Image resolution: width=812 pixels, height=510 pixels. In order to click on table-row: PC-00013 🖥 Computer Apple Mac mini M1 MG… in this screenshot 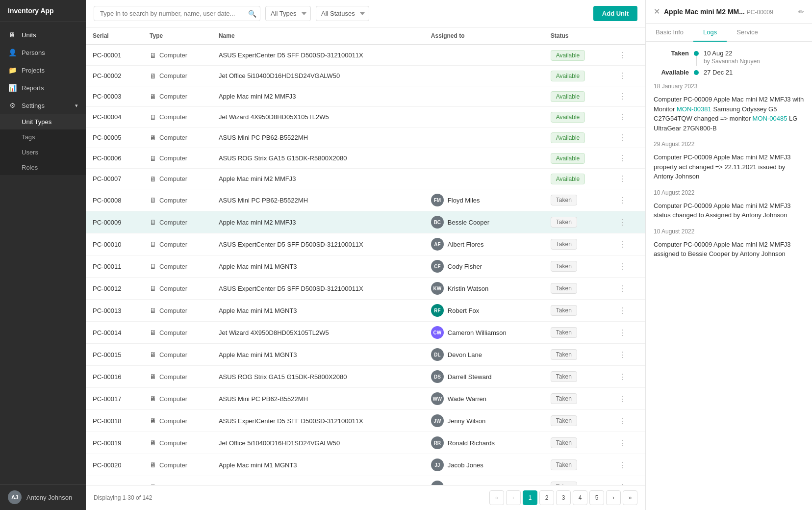, I will do `click(366, 311)`.